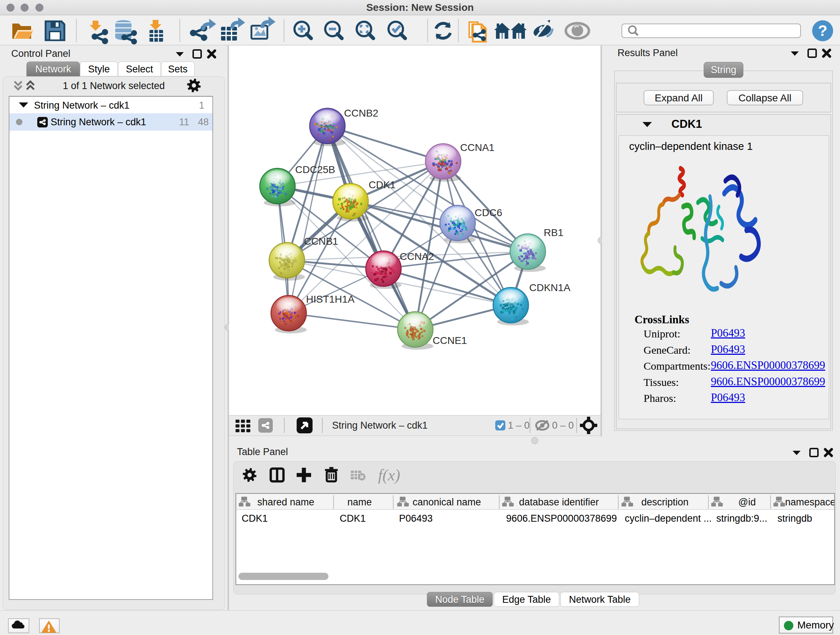 This screenshot has height=635, width=840. What do you see at coordinates (360, 502) in the screenshot?
I see `svg-text: name` at bounding box center [360, 502].